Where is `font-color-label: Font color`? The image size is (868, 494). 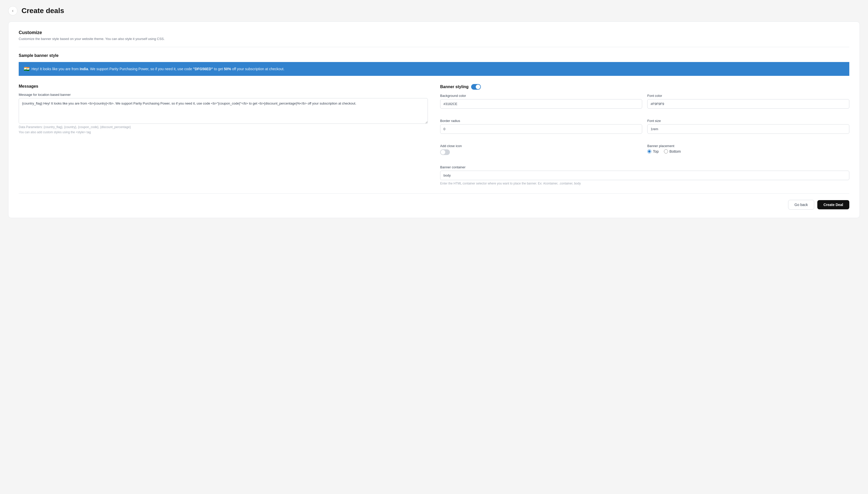 font-color-label: Font color is located at coordinates (748, 96).